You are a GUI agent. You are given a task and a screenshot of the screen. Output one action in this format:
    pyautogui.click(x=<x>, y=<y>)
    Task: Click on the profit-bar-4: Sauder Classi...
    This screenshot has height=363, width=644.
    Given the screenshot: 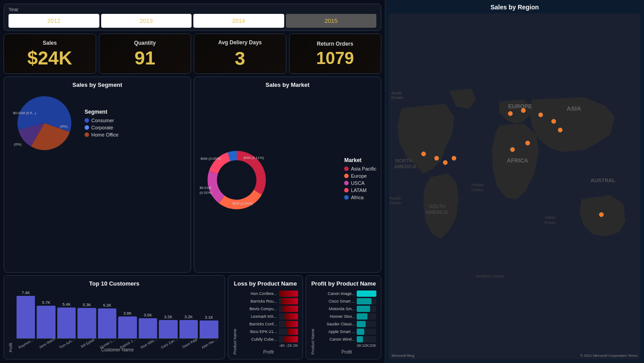 What is the action you would take?
    pyautogui.click(x=346, y=324)
    